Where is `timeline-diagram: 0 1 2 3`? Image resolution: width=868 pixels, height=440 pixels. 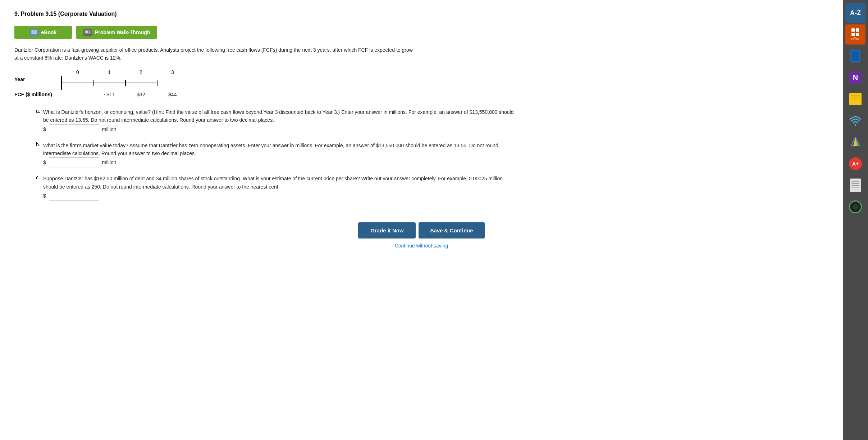
timeline-diagram: 0 1 2 3 is located at coordinates (125, 80).